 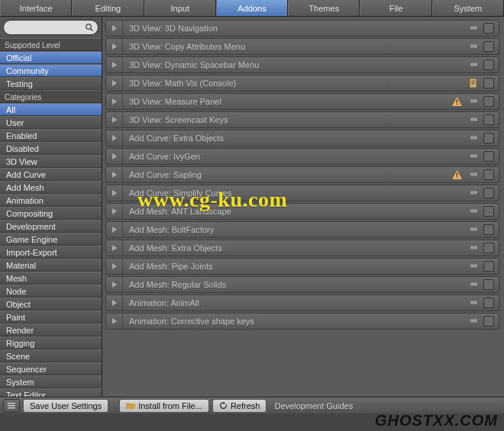 What do you see at coordinates (50, 174) in the screenshot?
I see `sidebar-item-add-curve: Add Curve` at bounding box center [50, 174].